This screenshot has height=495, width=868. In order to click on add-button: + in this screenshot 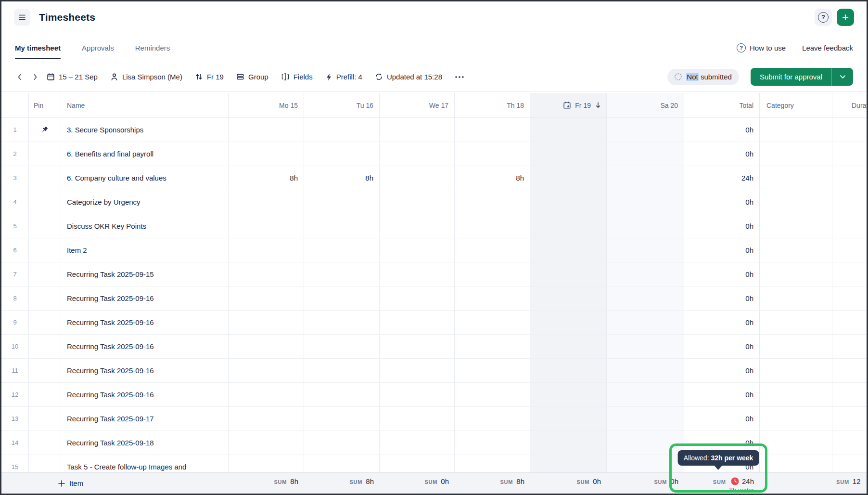, I will do `click(845, 17)`.